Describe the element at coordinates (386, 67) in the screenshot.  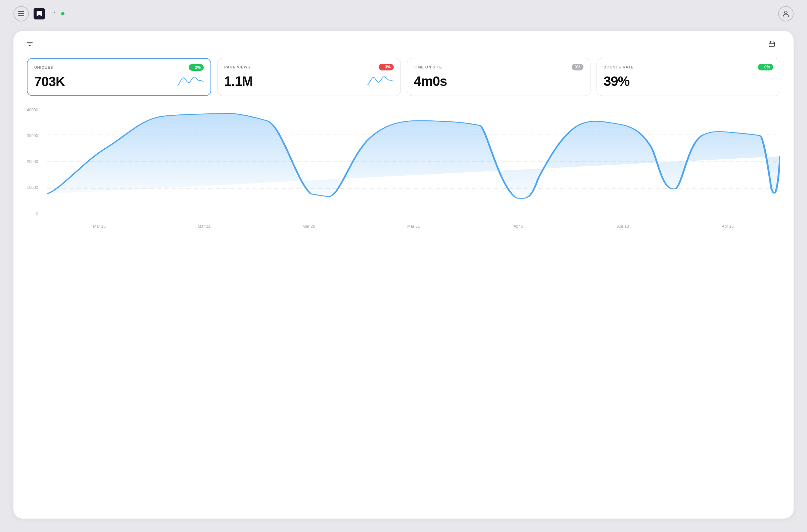
I see `metric-badge: ↓ 3%` at that location.